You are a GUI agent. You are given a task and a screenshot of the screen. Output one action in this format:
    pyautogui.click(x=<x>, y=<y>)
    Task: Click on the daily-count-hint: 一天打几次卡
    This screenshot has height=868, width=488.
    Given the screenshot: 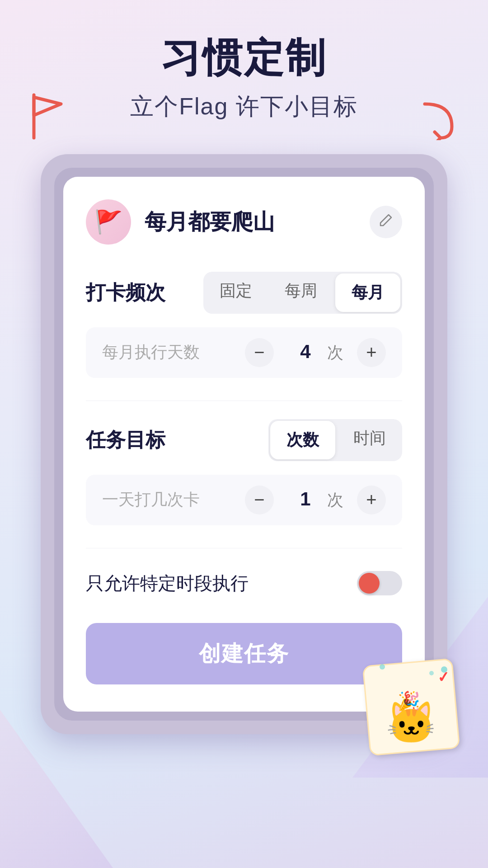 What is the action you would take?
    pyautogui.click(x=151, y=500)
    